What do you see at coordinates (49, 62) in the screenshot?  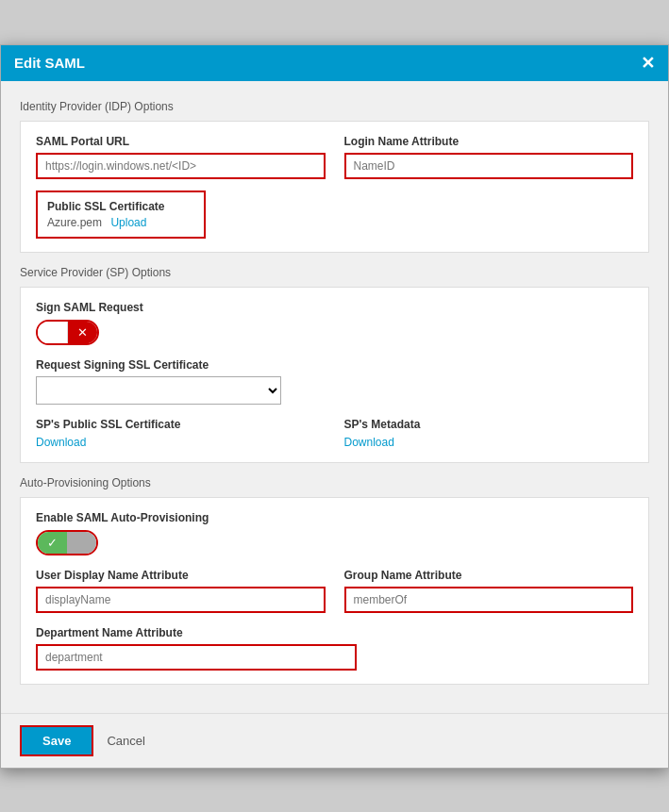 I see `modal-title: Edit SAML` at bounding box center [49, 62].